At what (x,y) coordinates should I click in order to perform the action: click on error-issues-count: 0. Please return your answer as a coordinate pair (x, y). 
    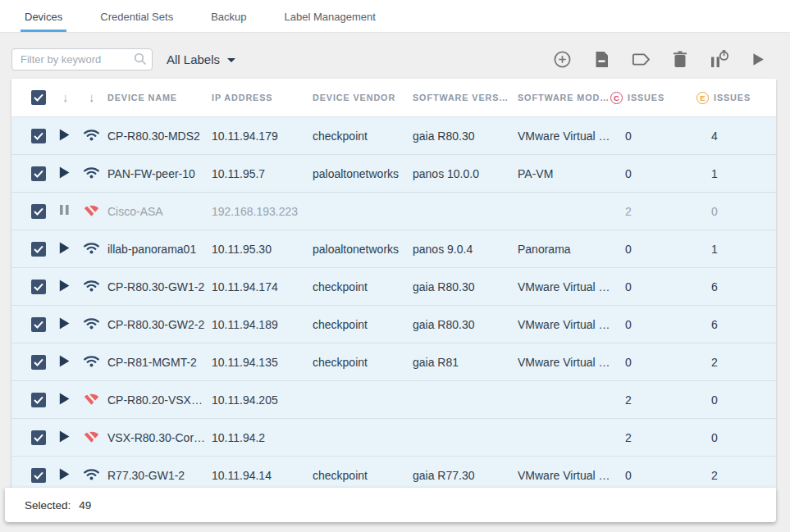
    Looking at the image, I should click on (737, 438).